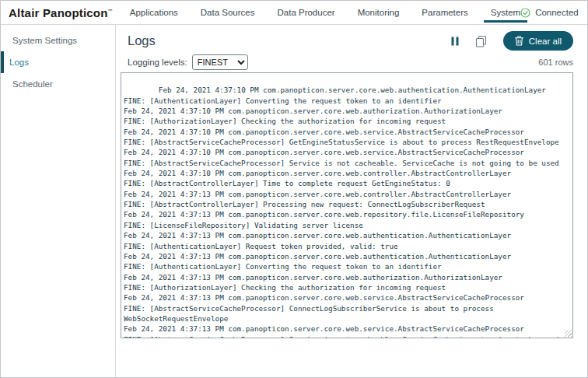  Describe the element at coordinates (58, 12) in the screenshot. I see `app-logo-text: Altair Panopticon` at that location.